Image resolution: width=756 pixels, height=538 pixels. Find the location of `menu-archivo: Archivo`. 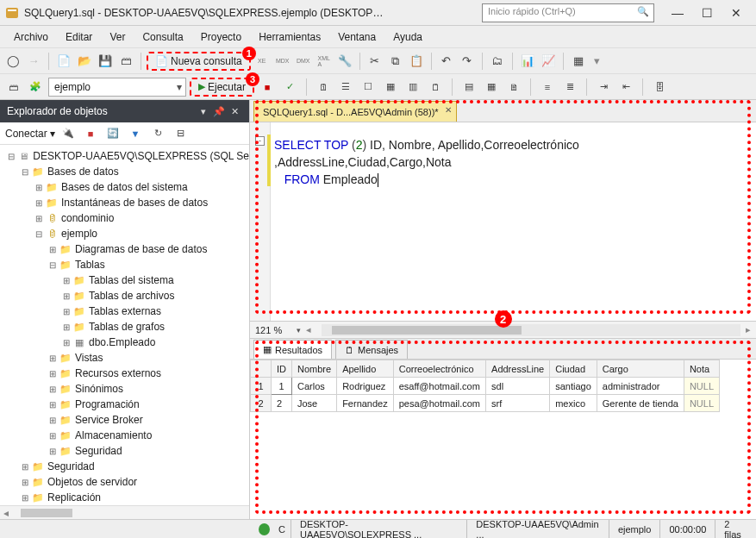

menu-archivo: Archivo is located at coordinates (31, 37).